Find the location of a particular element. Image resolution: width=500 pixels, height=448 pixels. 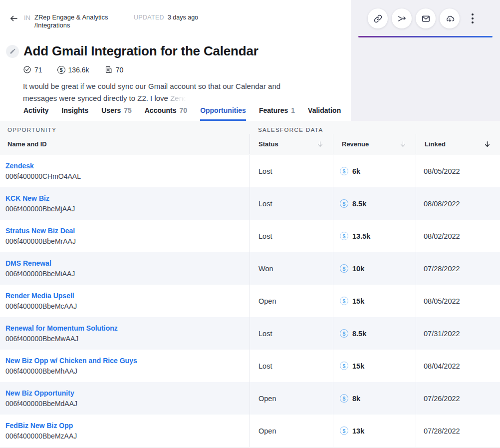

cloud-push-button is located at coordinates (450, 18).